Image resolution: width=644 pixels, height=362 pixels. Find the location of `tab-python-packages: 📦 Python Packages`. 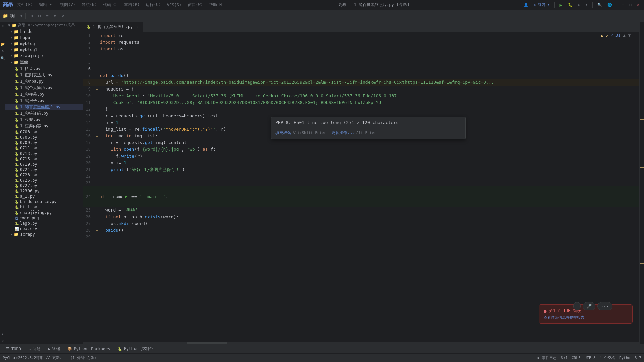

tab-python-packages: 📦 Python Packages is located at coordinates (89, 349).